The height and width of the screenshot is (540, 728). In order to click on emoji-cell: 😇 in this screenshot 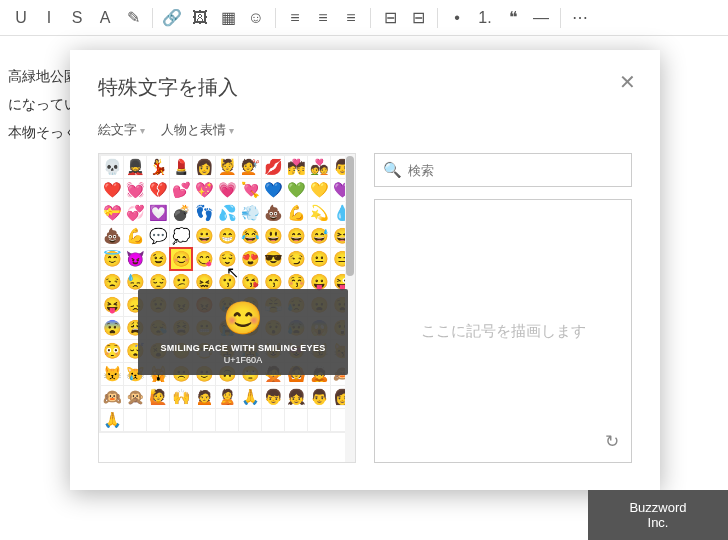, I will do `click(112, 259)`.